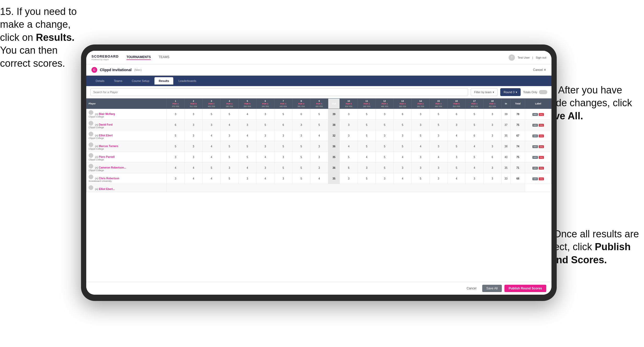  Describe the element at coordinates (421, 147) in the screenshot. I see `hole-14-score: 4` at that location.